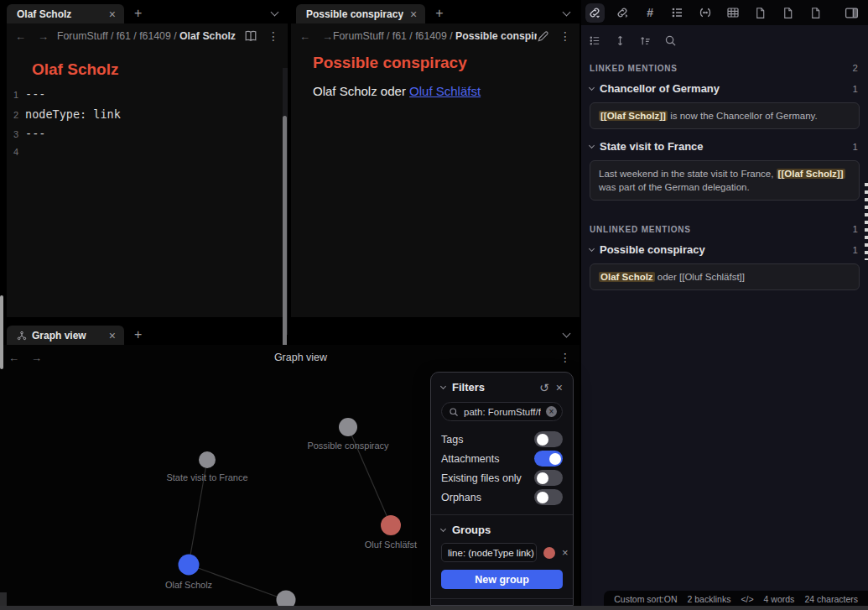  Describe the element at coordinates (67, 336) in the screenshot. I see `tab-label: Graph view` at that location.